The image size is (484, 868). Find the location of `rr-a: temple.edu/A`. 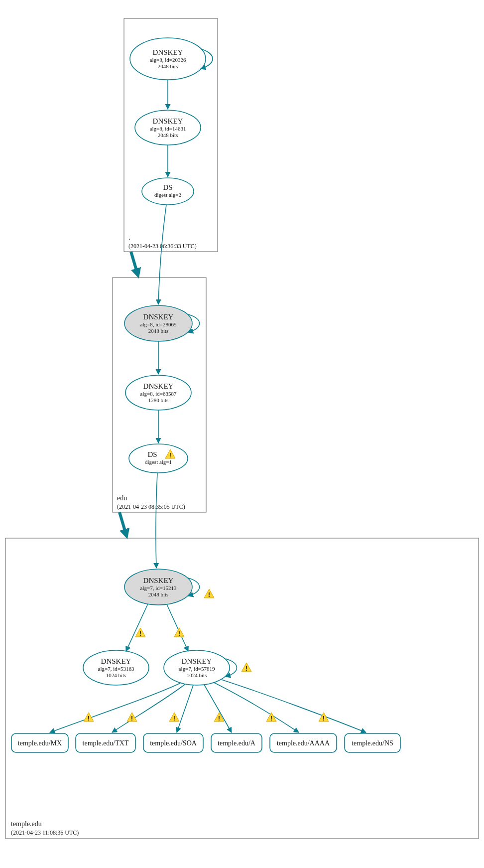

rr-a: temple.edu/A is located at coordinates (237, 743).